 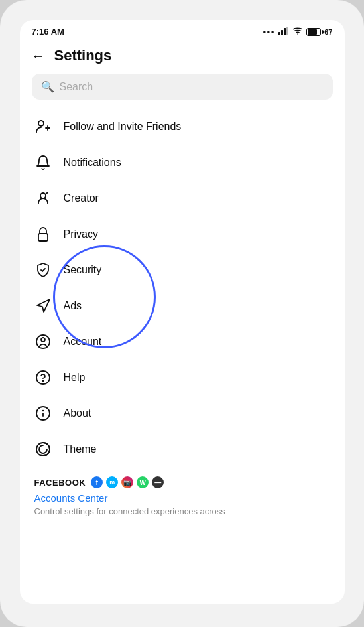 What do you see at coordinates (182, 86) in the screenshot?
I see `search-bar: 🔍 Search` at bounding box center [182, 86].